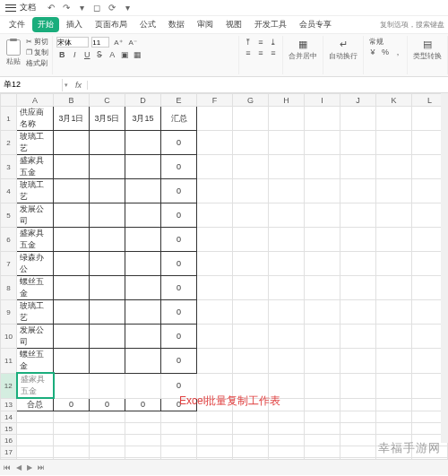  I want to click on window-icon: ◻, so click(97, 8).